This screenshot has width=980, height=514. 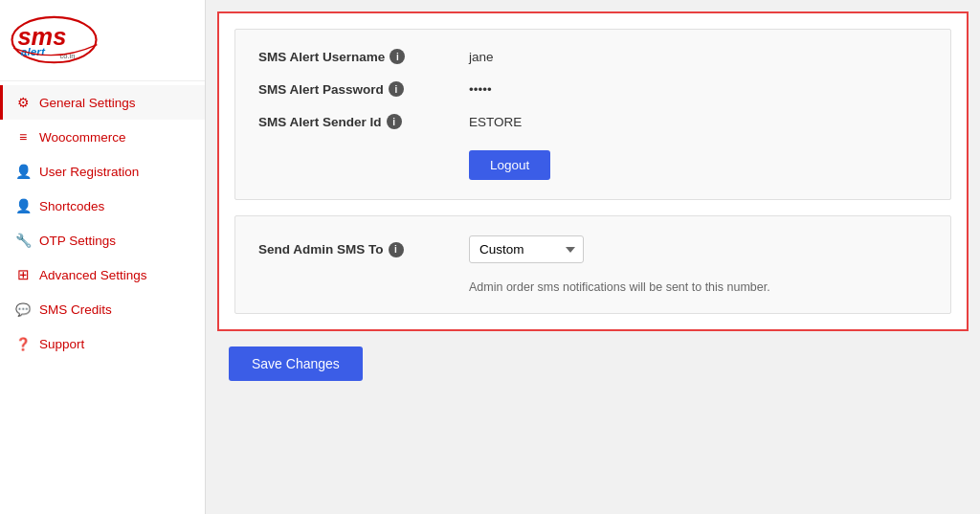 What do you see at coordinates (480, 90) in the screenshot?
I see `password-value: •••••` at bounding box center [480, 90].